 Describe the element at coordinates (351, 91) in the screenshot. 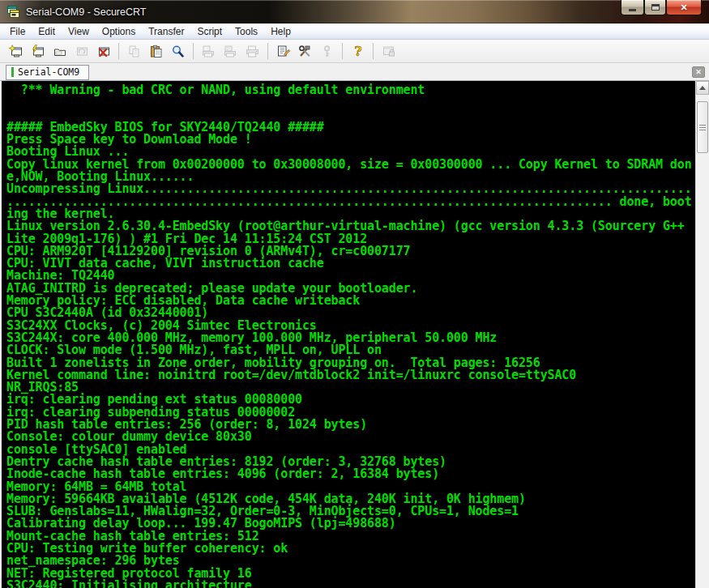

I see `terminal-line: ?** Warning - bad CRC or NAND, using def…` at that location.